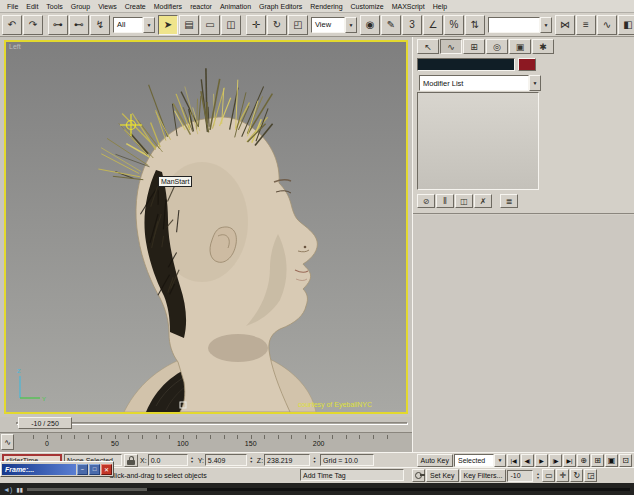 The width and height of the screenshot is (634, 495). I want to click on tab-hierarchy: ⊞, so click(474, 46).